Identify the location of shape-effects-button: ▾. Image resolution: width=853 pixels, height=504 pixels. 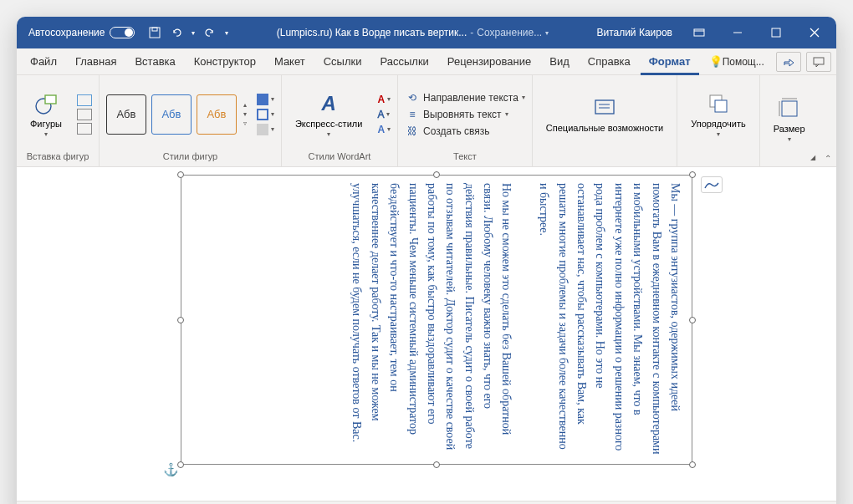
(266, 130).